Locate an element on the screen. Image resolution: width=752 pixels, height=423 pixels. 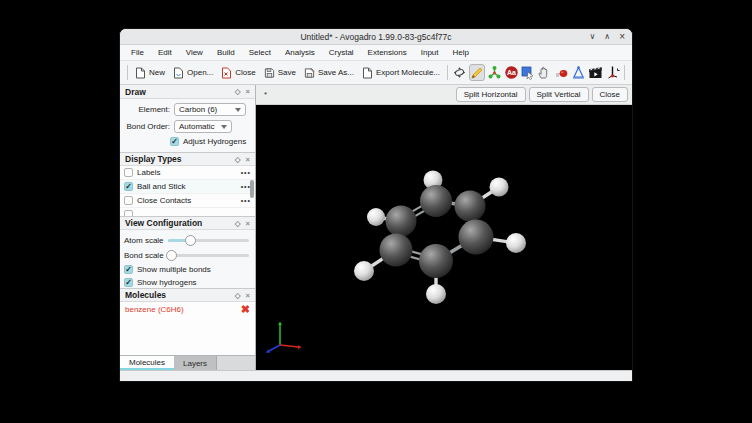
close-contacts-checkbox is located at coordinates (128, 200).